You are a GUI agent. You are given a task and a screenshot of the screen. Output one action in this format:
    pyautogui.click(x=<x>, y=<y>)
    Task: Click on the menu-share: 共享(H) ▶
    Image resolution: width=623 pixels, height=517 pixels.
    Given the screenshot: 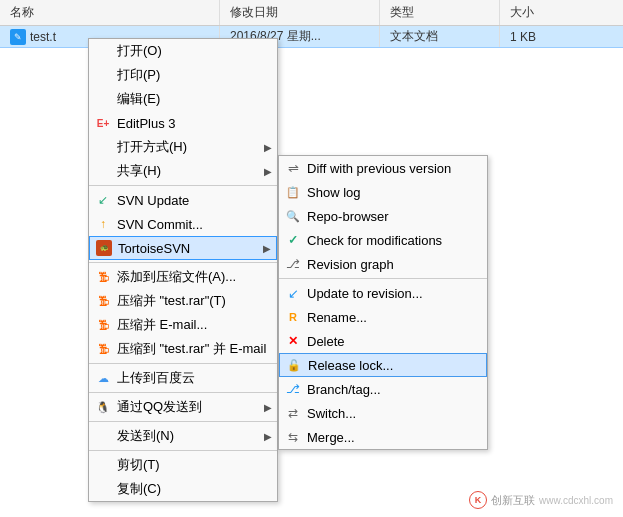 What is the action you would take?
    pyautogui.click(x=183, y=171)
    